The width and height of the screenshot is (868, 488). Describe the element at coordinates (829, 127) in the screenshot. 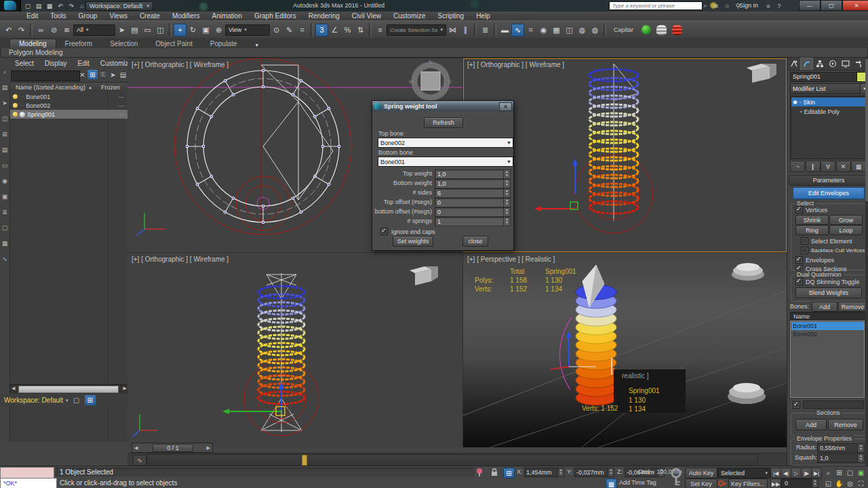

I see `modifier-stack: ◉ ▪ Skin ▪ Editable Poly` at that location.